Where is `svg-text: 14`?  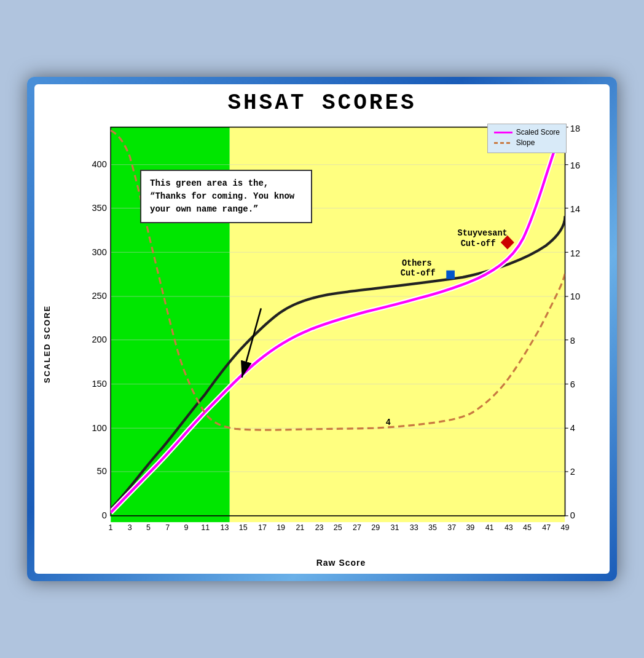
svg-text: 14 is located at coordinates (575, 209).